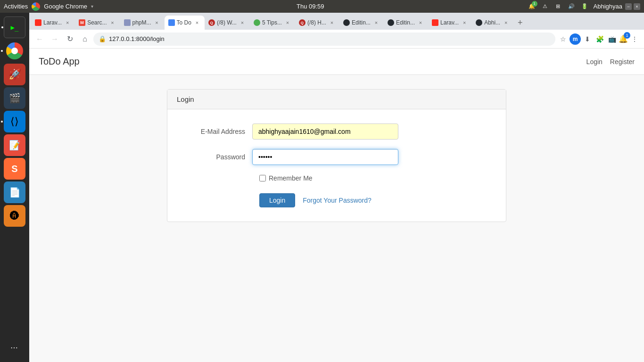 This screenshot has width=644, height=362. Describe the element at coordinates (317, 23) in the screenshot. I see `tab-quora-2: Q (/8) H... ×` at that location.